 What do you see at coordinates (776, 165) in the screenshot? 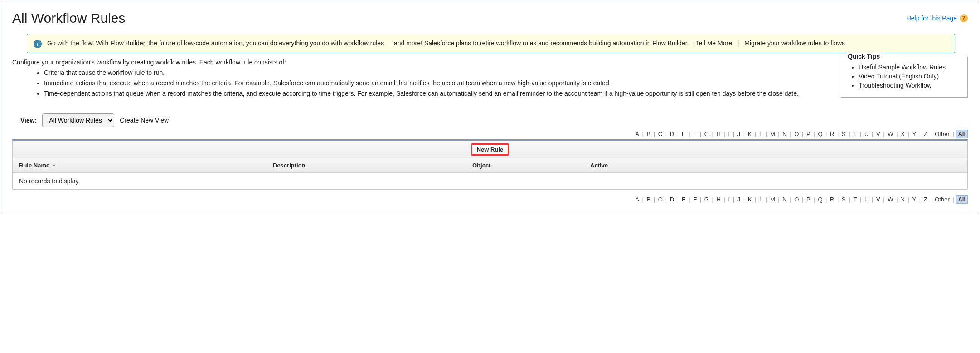
I see `col-active: Active` at bounding box center [776, 165].